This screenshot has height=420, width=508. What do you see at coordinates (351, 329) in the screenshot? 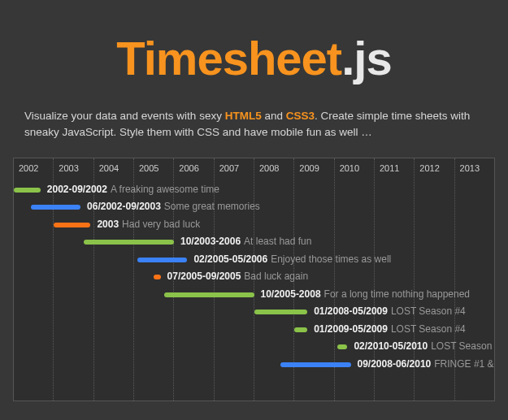
I see `event-date: 01/2009-05/2009` at bounding box center [351, 329].